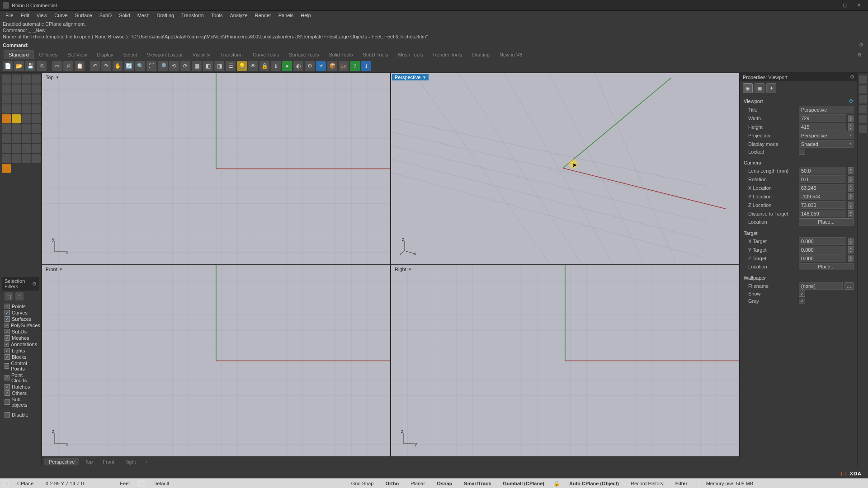 The width and height of the screenshot is (868, 488). What do you see at coordinates (26, 99) in the screenshot?
I see `point-icon` at bounding box center [26, 99].